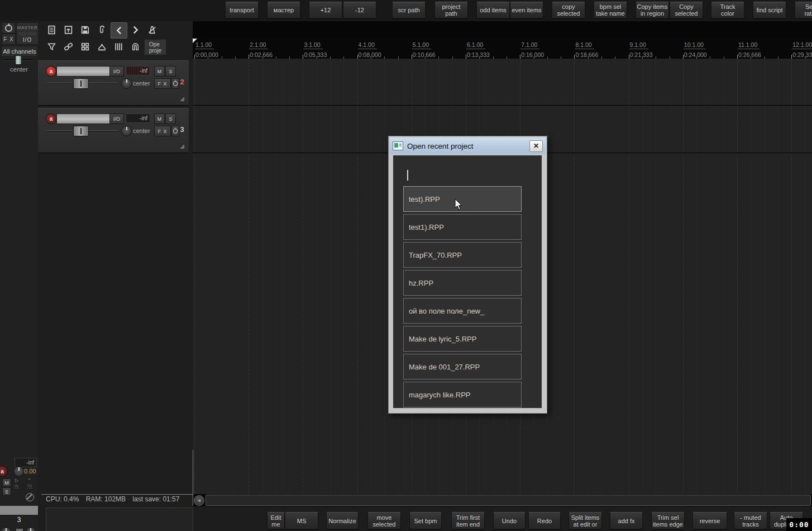  I want to click on mixer-gain-knob, so click(19, 472).